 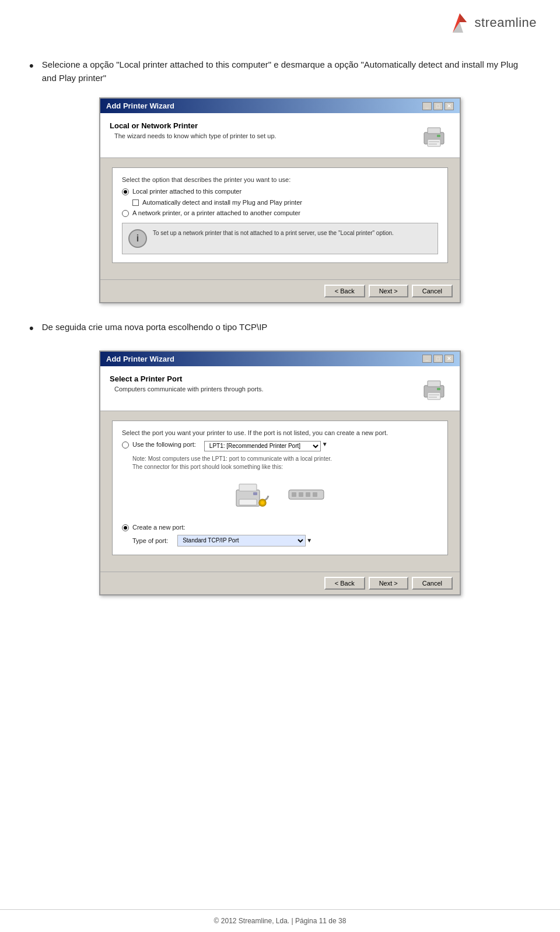 I want to click on titlebar-buttons: _ □ ✕, so click(x=438, y=106).